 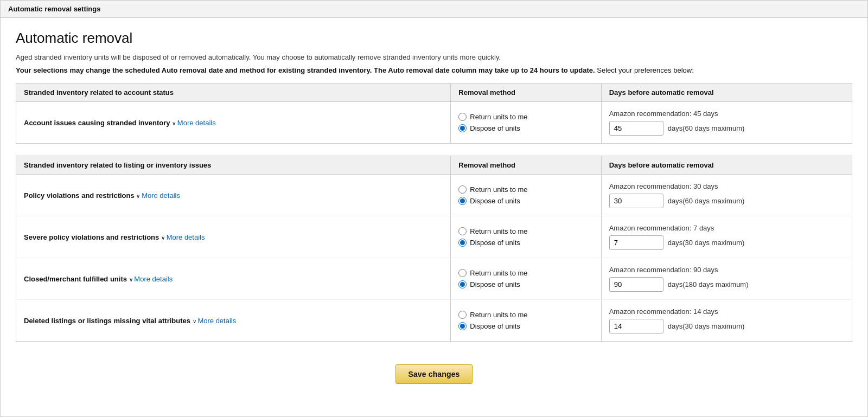 What do you see at coordinates (726, 279) in the screenshot?
I see `days-cell: Amazon recommendation: 90 daysdays(180 d…` at bounding box center [726, 279].